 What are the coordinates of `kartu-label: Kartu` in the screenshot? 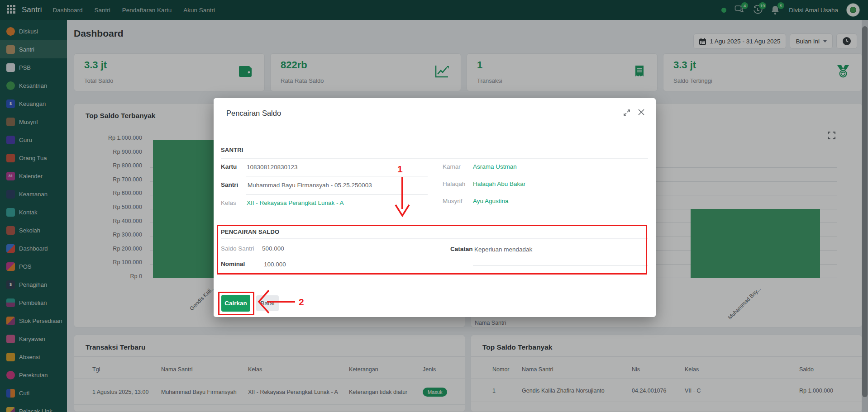 It's located at (229, 166).